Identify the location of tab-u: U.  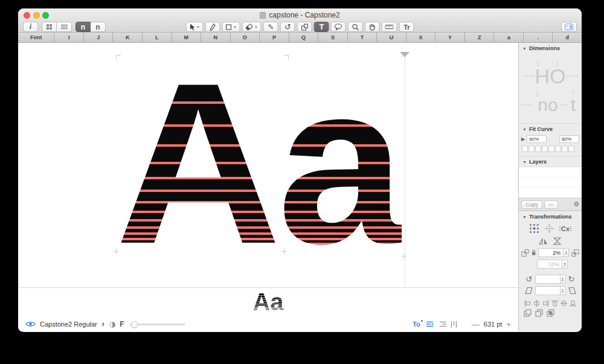
(391, 37).